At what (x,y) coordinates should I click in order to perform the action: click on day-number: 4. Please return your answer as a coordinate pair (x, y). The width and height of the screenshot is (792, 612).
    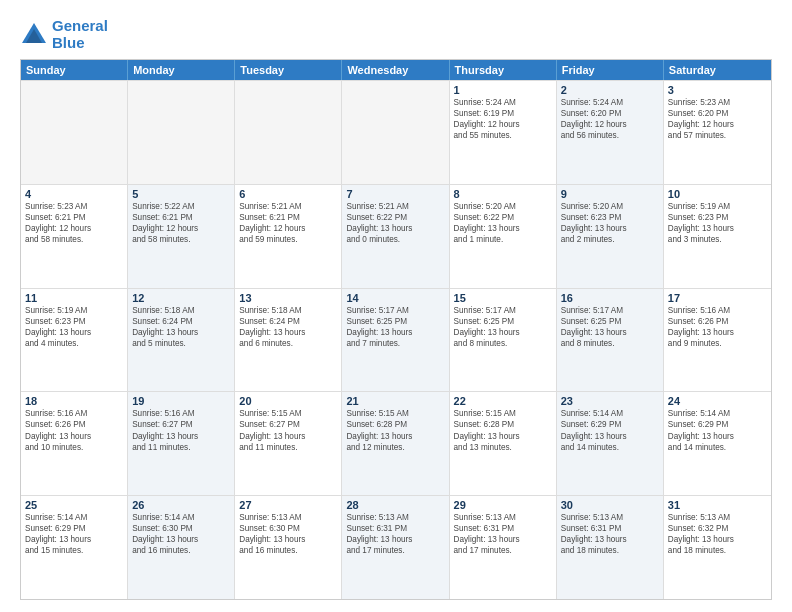
    Looking at the image, I should click on (74, 194).